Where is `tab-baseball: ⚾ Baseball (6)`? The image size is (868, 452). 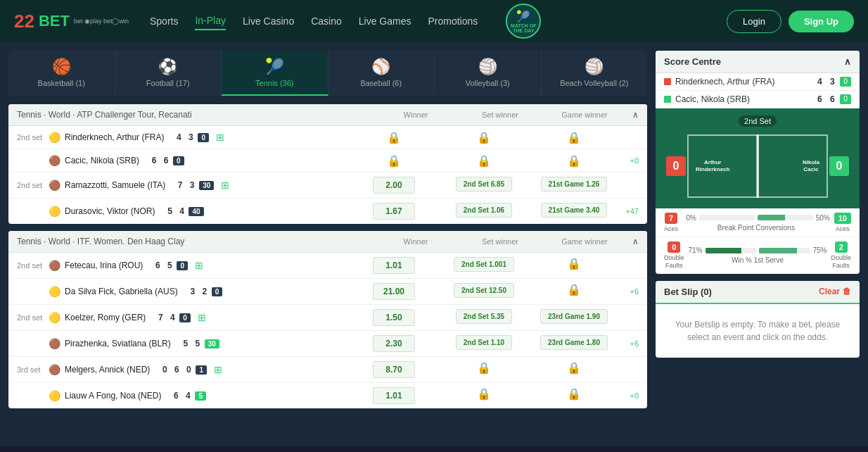 tab-baseball: ⚾ Baseball (6) is located at coordinates (382, 73).